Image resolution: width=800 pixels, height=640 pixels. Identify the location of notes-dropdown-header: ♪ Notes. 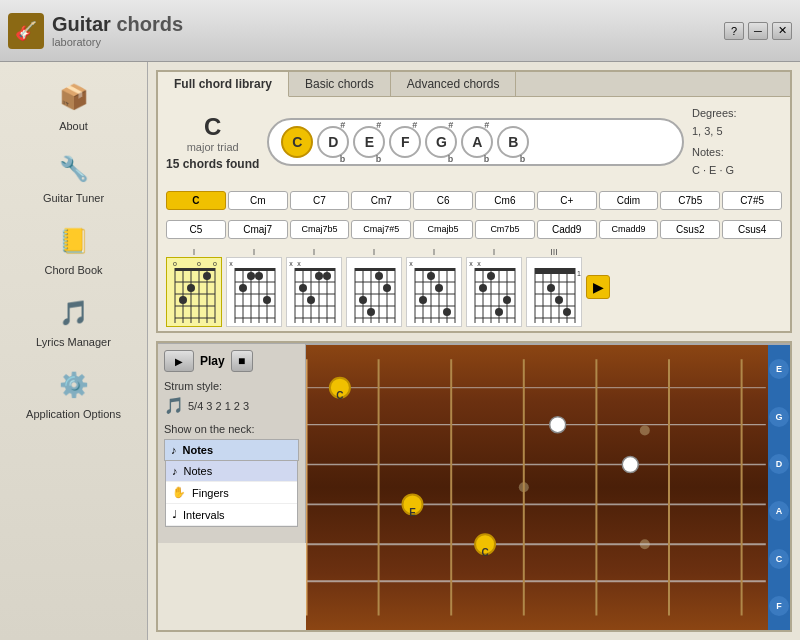
(232, 450).